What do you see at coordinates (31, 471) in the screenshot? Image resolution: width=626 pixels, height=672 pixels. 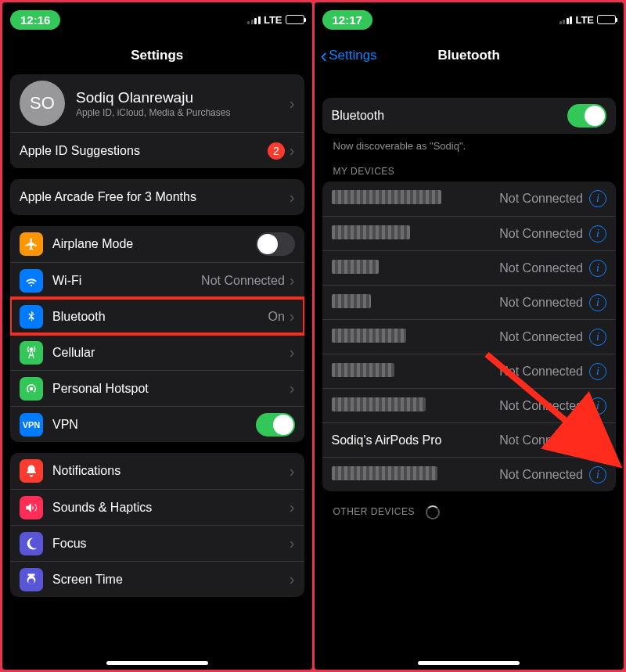 I see `notifications-icon` at bounding box center [31, 471].